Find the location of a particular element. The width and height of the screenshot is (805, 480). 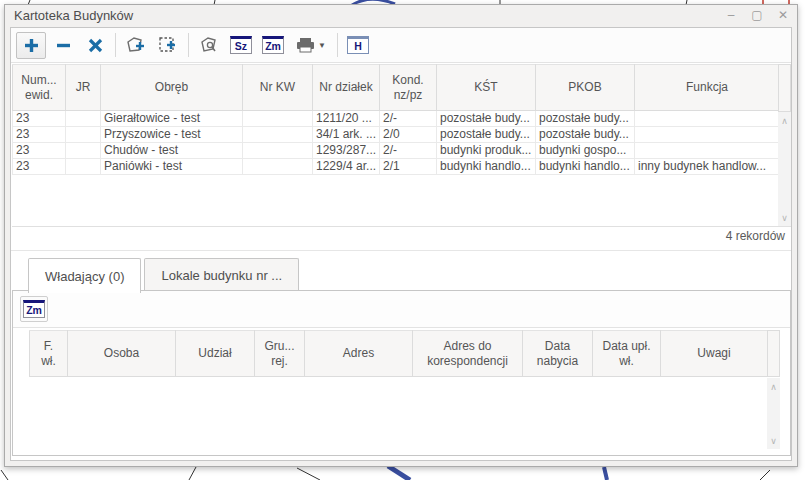

owners-toolbar: Zm is located at coordinates (402, 310).